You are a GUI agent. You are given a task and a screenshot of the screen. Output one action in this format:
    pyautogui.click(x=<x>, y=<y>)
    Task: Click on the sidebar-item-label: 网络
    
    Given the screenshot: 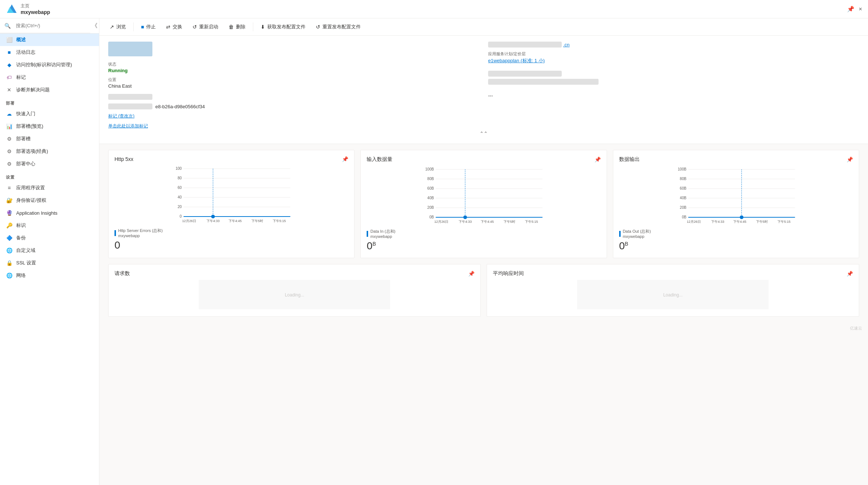 What is the action you would take?
    pyautogui.click(x=21, y=275)
    